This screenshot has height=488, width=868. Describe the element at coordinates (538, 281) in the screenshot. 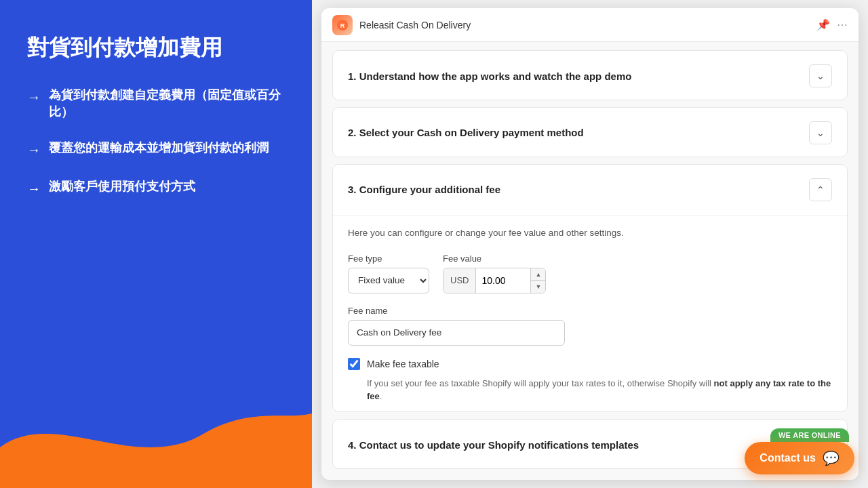

I see `spinners: ▲ ▼` at that location.